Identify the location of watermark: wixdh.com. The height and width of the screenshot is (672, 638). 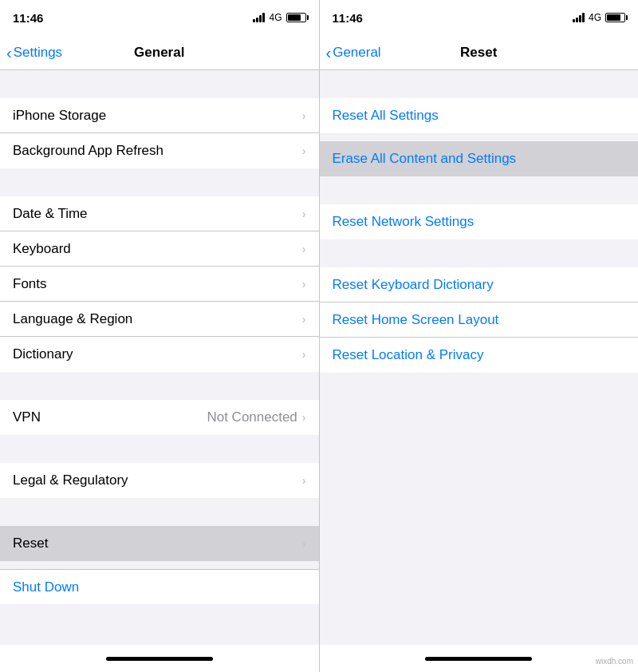
(614, 661).